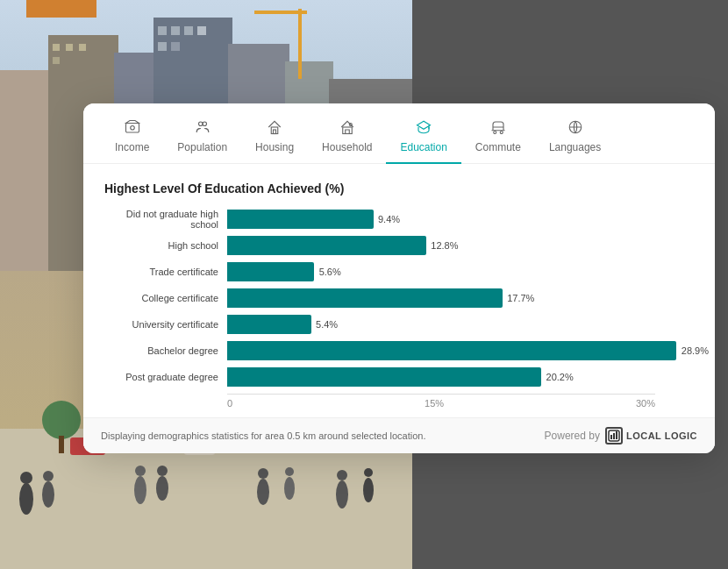 This screenshot has height=569, width=728. Describe the element at coordinates (424, 128) in the screenshot. I see `education-icon` at that location.